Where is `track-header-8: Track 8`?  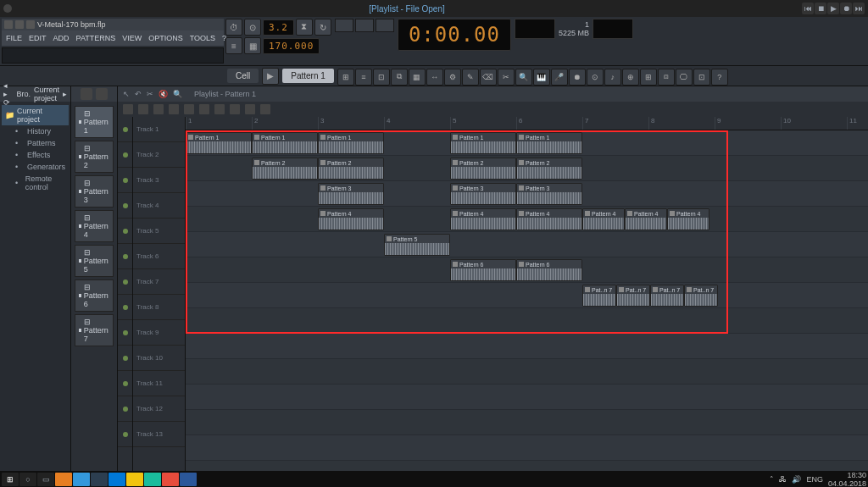
track-header-8: Track 8 is located at coordinates (159, 307).